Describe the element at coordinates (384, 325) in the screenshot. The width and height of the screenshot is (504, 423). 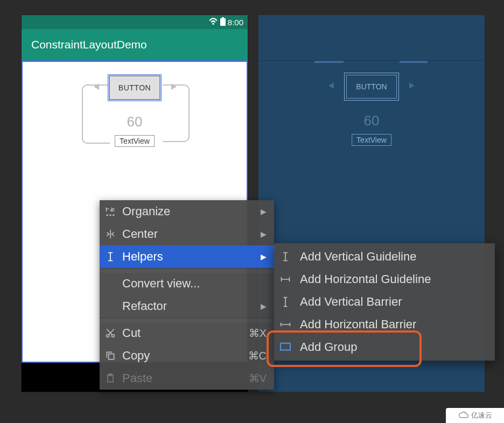
I see `submenu-add-horizontal-barrier: Add Horizontal Barrier` at that location.